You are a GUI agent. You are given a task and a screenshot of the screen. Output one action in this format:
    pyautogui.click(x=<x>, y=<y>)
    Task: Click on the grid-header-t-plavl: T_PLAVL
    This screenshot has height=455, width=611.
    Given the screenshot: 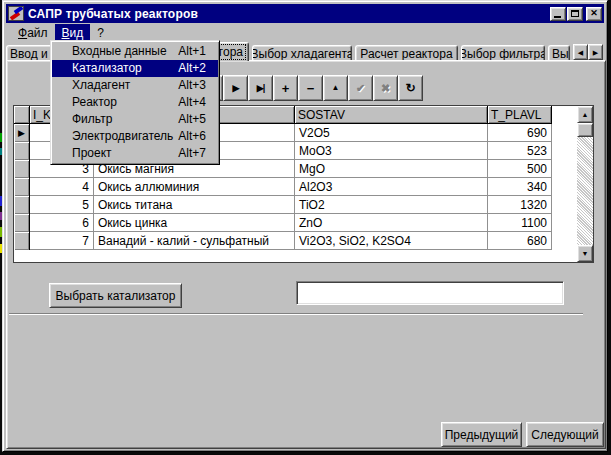 What is the action you would take?
    pyautogui.click(x=520, y=115)
    